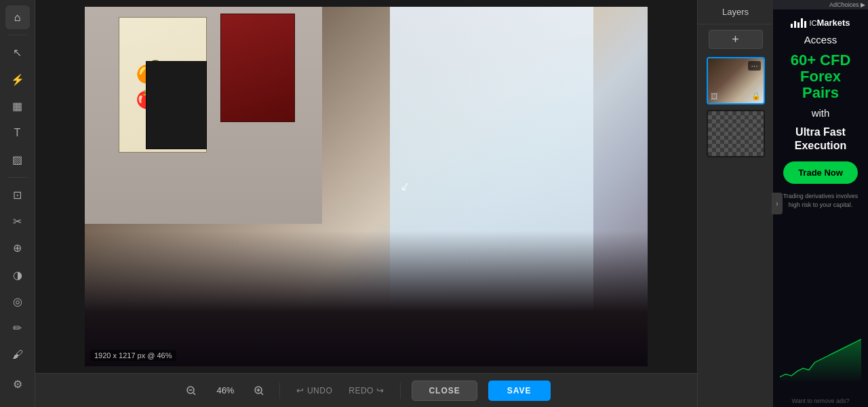  Describe the element at coordinates (736, 134) in the screenshot. I see `layer-thumbnail-empty` at that location.